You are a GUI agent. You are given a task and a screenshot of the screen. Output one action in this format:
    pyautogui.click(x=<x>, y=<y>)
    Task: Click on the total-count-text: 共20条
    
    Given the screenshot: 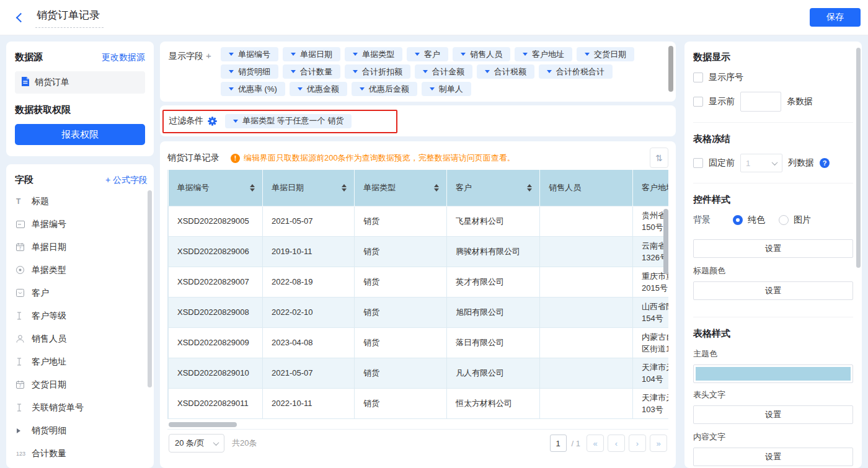 What is the action you would take?
    pyautogui.click(x=244, y=443)
    